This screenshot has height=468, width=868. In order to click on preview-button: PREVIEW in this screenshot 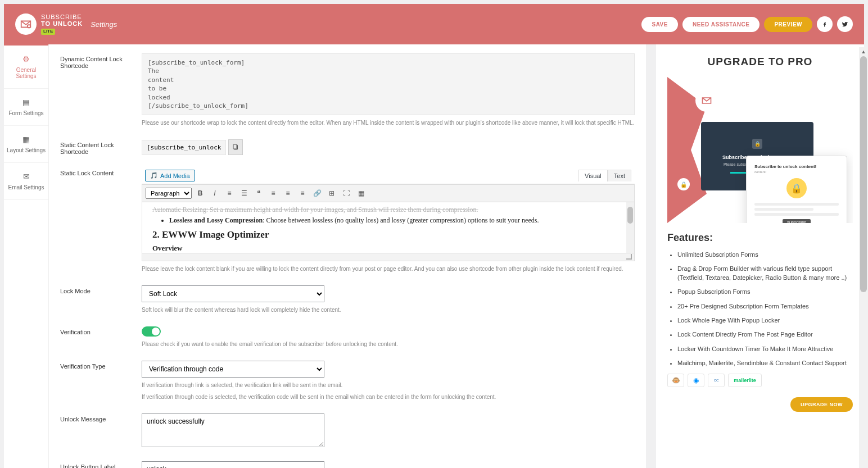, I will do `click(788, 25)`.